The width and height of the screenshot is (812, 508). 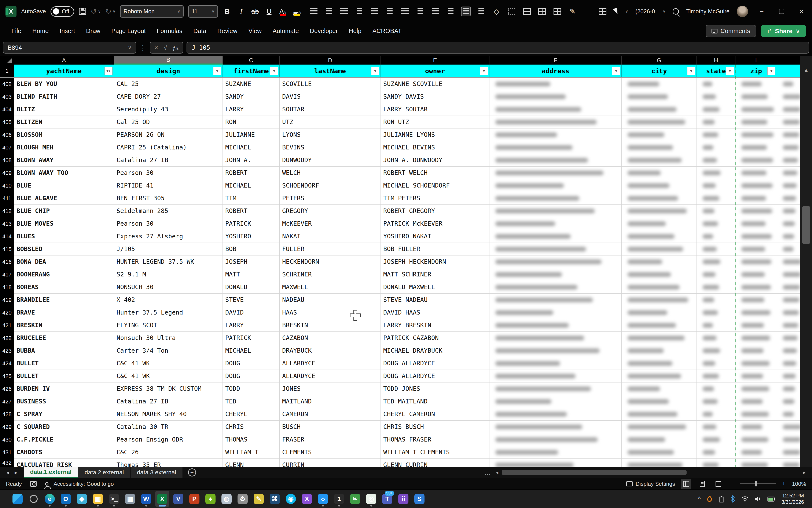 What do you see at coordinates (64, 135) in the screenshot?
I see `cell: BLOSSOM` at bounding box center [64, 135].